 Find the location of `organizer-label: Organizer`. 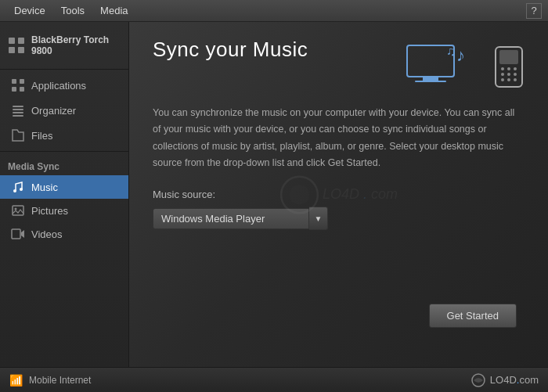

organizer-label: Organizer is located at coordinates (53, 111).